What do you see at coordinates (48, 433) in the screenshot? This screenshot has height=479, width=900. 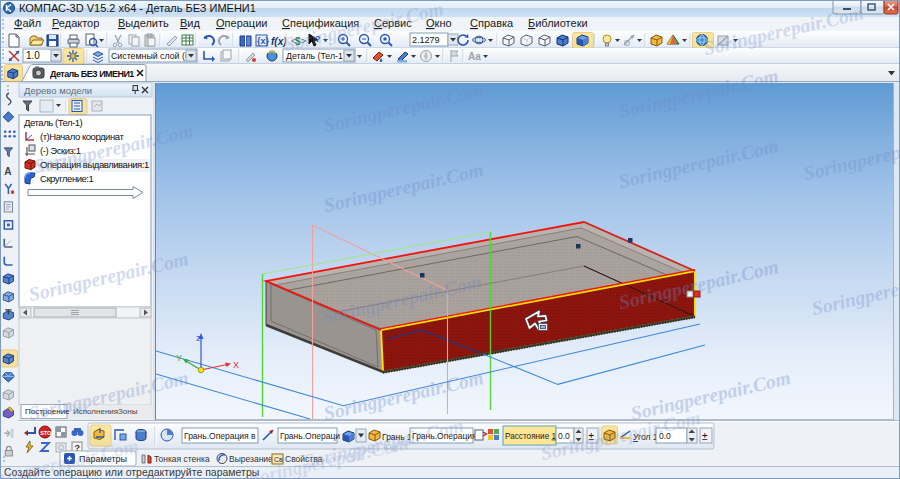 I see `svg-text: STOP` at bounding box center [48, 433].